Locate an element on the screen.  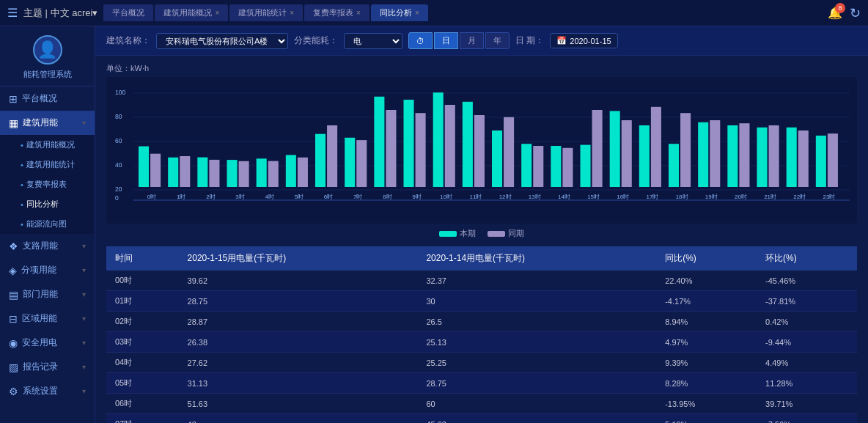
date-picker: 📅 2020-01-15 is located at coordinates (584, 41).